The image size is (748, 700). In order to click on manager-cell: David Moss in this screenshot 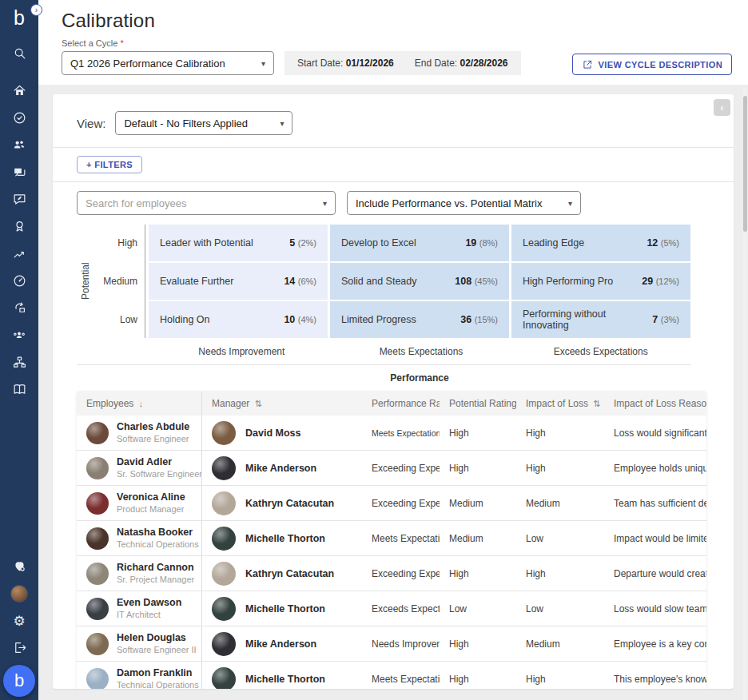, I will do `click(282, 433)`.